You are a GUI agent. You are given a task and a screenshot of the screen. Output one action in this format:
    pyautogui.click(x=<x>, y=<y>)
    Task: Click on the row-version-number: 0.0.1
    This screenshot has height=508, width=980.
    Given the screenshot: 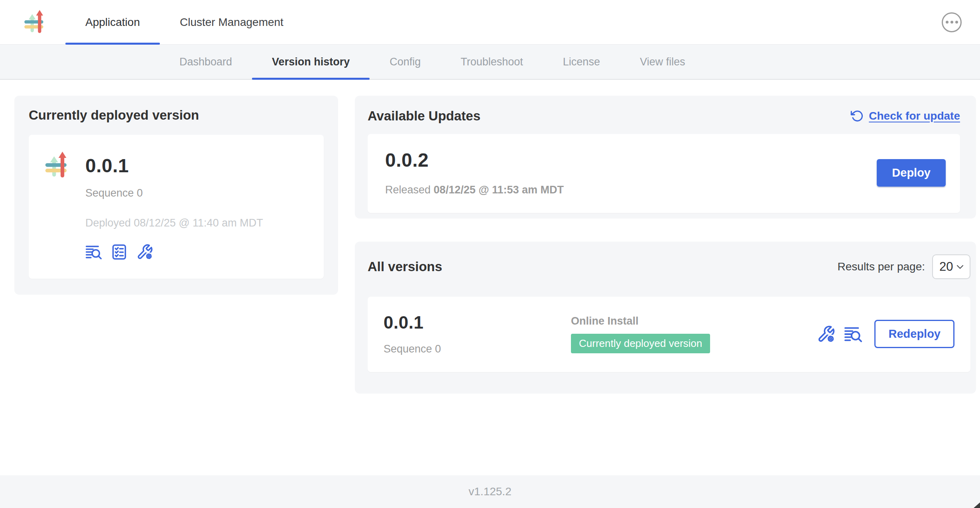 What is the action you would take?
    pyautogui.click(x=477, y=323)
    